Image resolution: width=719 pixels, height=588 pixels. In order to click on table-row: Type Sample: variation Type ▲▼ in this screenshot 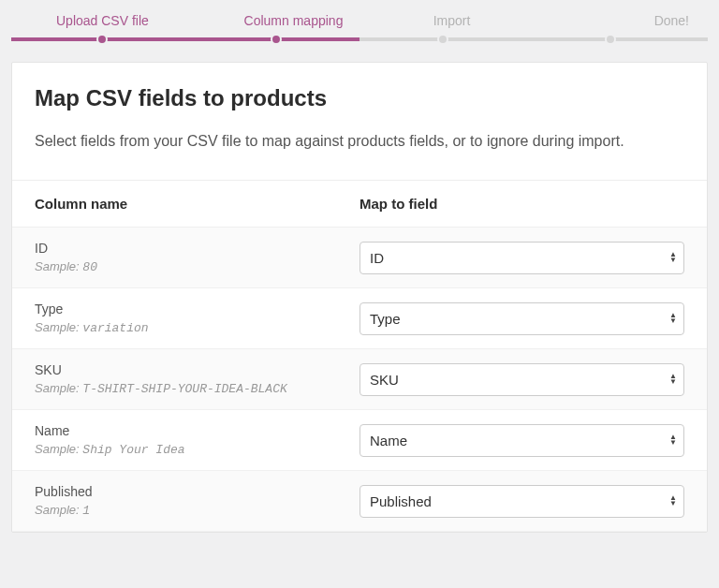, I will do `click(360, 318)`.